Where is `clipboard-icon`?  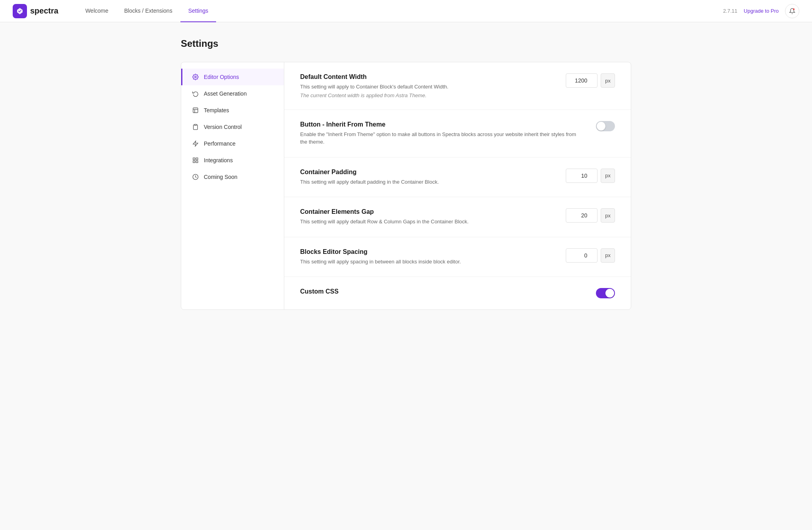 clipboard-icon is located at coordinates (195, 127).